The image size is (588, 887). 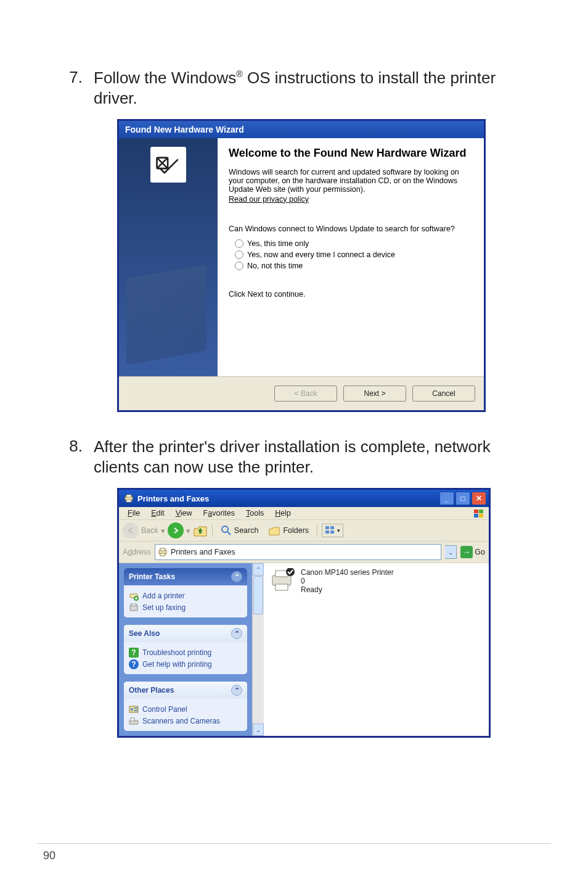 What do you see at coordinates (463, 498) in the screenshot?
I see `maximize-button: □` at bounding box center [463, 498].